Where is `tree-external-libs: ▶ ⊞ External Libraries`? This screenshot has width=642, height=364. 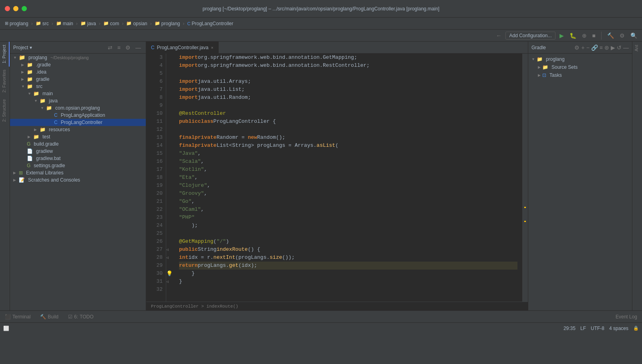 tree-external-libs: ▶ ⊞ External Libraries is located at coordinates (78, 173).